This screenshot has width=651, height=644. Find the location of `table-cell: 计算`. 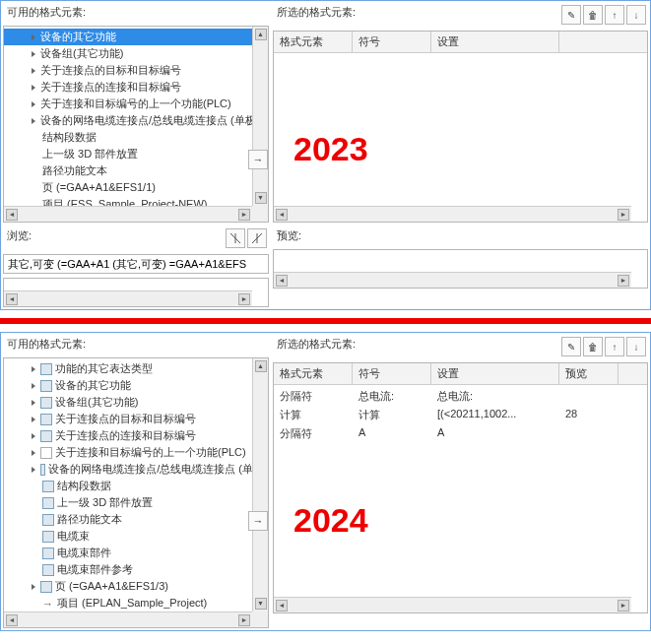

table-cell: 计算 is located at coordinates (313, 416).